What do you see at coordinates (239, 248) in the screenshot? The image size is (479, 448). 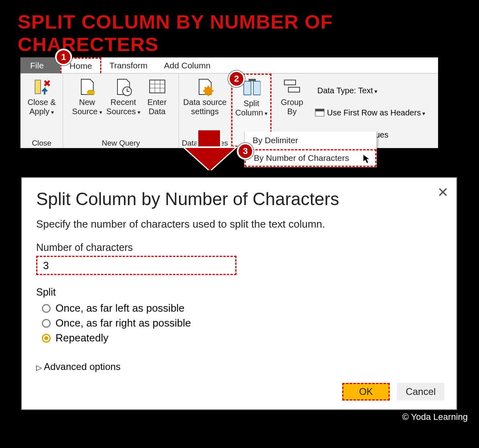 I see `num-characters-label: Number of characters` at bounding box center [239, 248].